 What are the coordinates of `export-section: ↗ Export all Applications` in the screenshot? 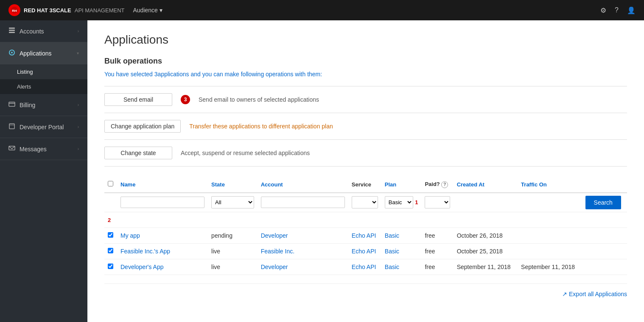 It's located at (366, 291).